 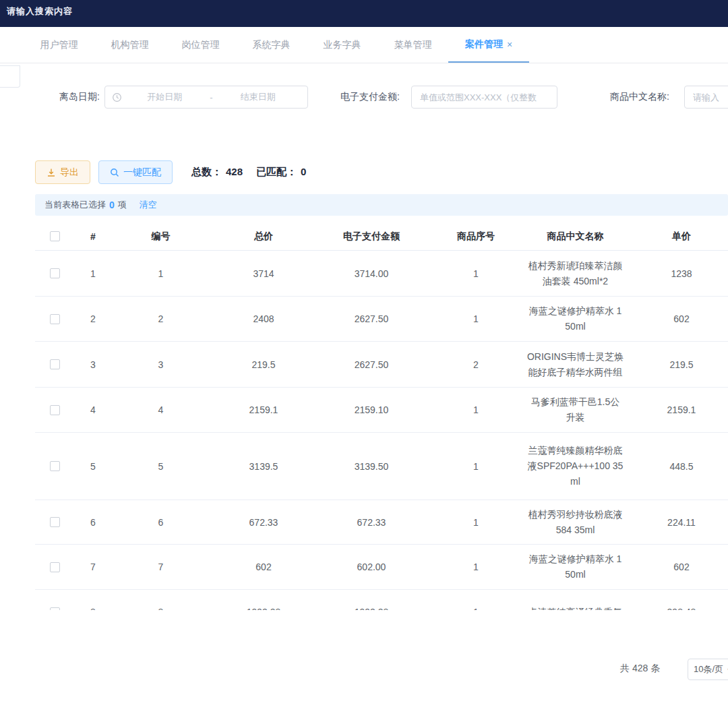 What do you see at coordinates (276, 173) in the screenshot?
I see `matched-label: 已匹配：` at bounding box center [276, 173].